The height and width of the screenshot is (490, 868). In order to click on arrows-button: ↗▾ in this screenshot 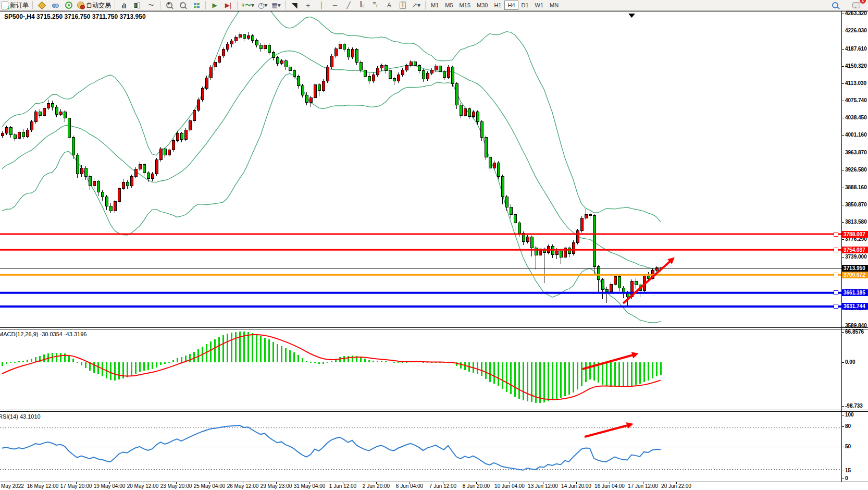, I will do `click(416, 5)`.